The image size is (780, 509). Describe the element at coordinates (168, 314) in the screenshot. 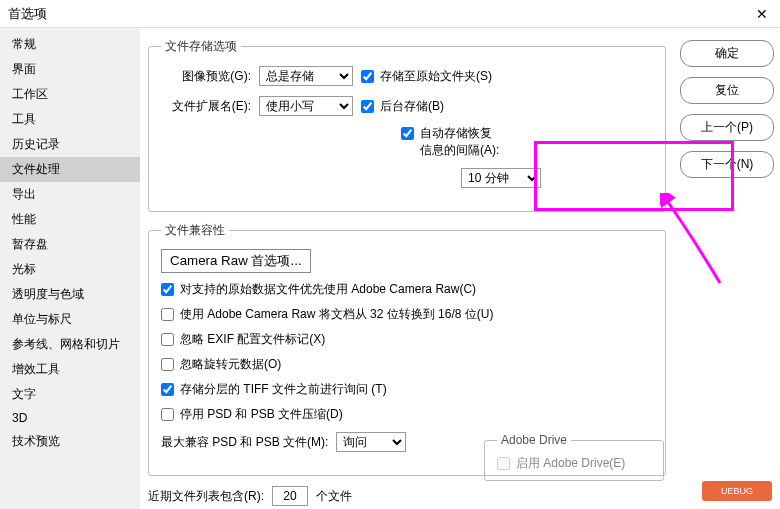

I see `convert-32-checkbox` at that location.